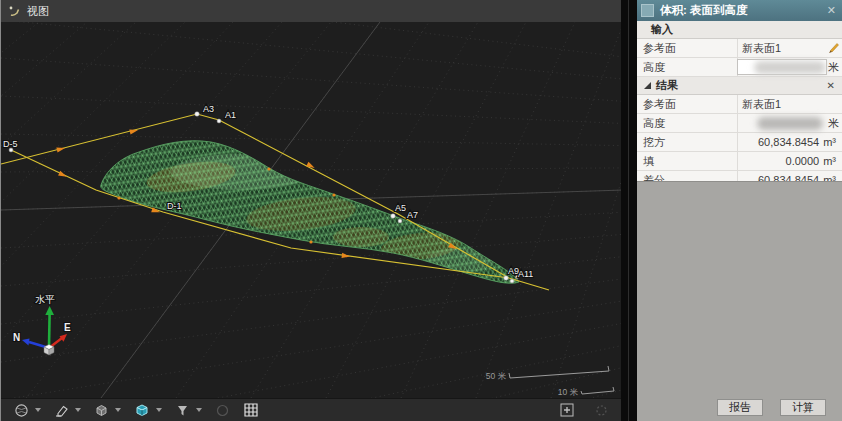  Describe the element at coordinates (526, 274) in the screenshot. I see `point-label: A11` at that location.